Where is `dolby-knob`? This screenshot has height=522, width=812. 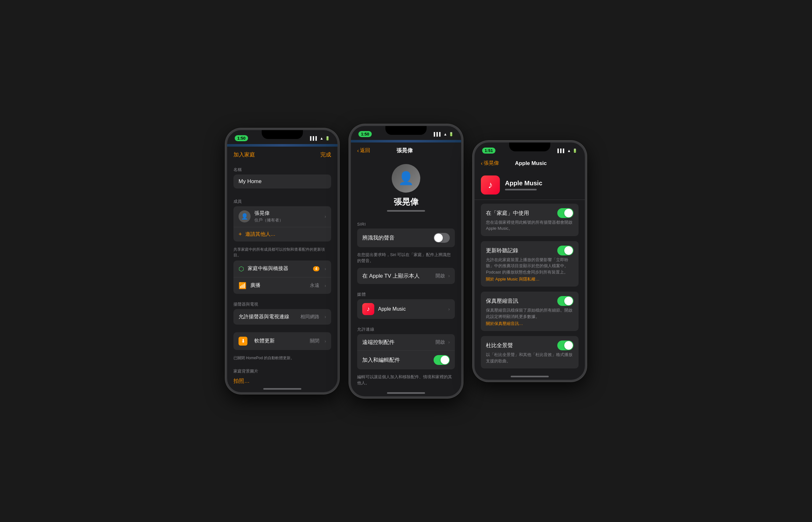
dolby-knob is located at coordinates (568, 345).